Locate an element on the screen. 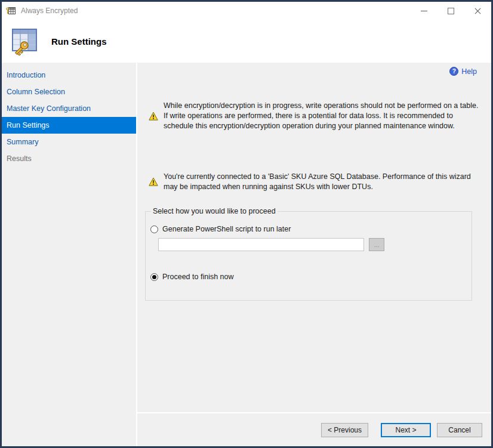 This screenshot has width=493, height=448. sidebar-item-results: Results is located at coordinates (69, 159).